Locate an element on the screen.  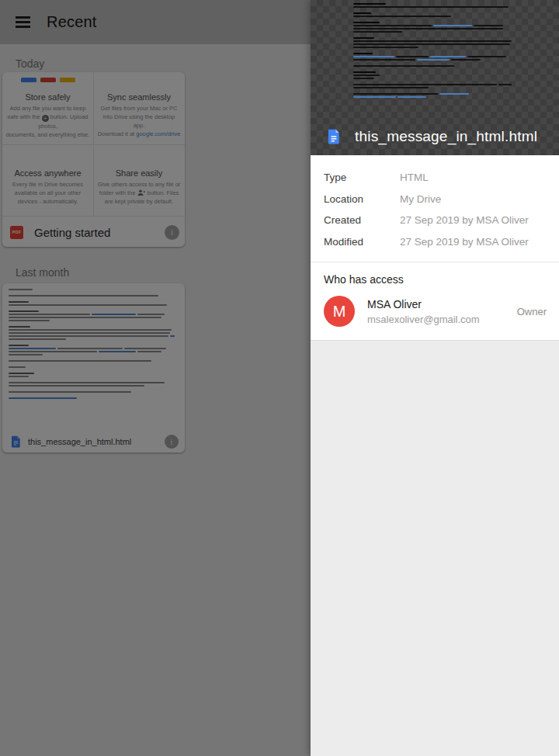
field-value: My Drive is located at coordinates (421, 199).